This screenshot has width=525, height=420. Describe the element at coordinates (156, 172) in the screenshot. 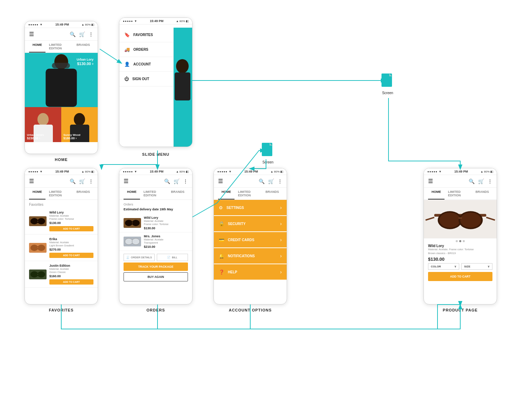

I see `orders-status: ●●●●● ▼ 15:49 PM ▲ 80% ▮▯` at that location.